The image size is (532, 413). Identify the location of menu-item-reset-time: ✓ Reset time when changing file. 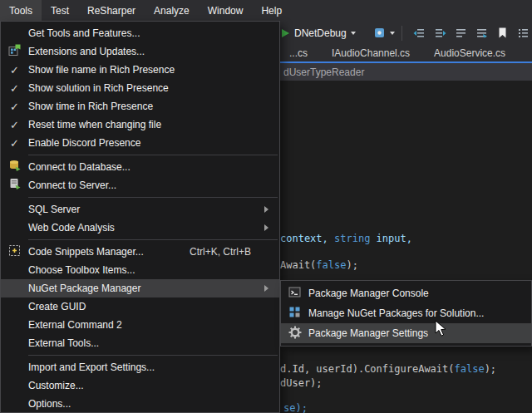
(140, 125).